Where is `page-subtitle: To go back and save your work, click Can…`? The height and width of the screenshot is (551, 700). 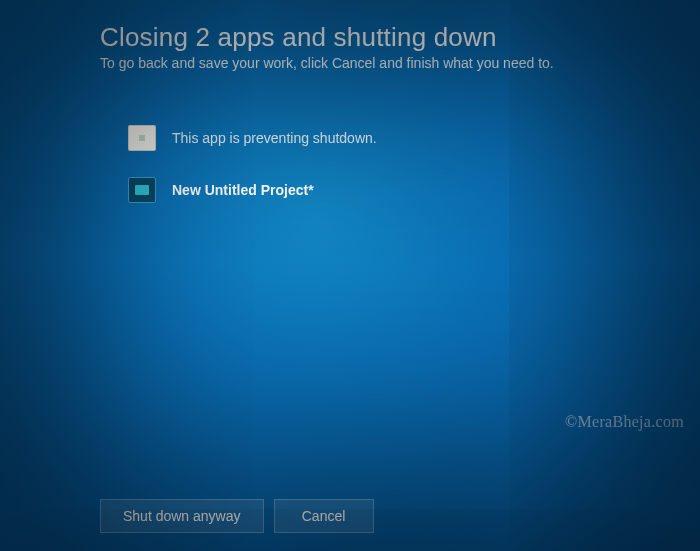 page-subtitle: To go back and save your work, click Can… is located at coordinates (380, 63).